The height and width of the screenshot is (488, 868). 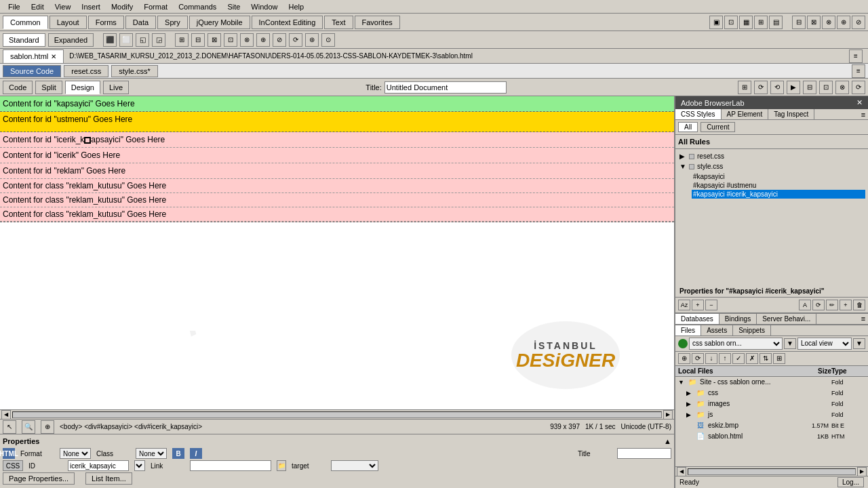 What do you see at coordinates (859, 71) in the screenshot?
I see `source-options-icon: ≡` at bounding box center [859, 71].